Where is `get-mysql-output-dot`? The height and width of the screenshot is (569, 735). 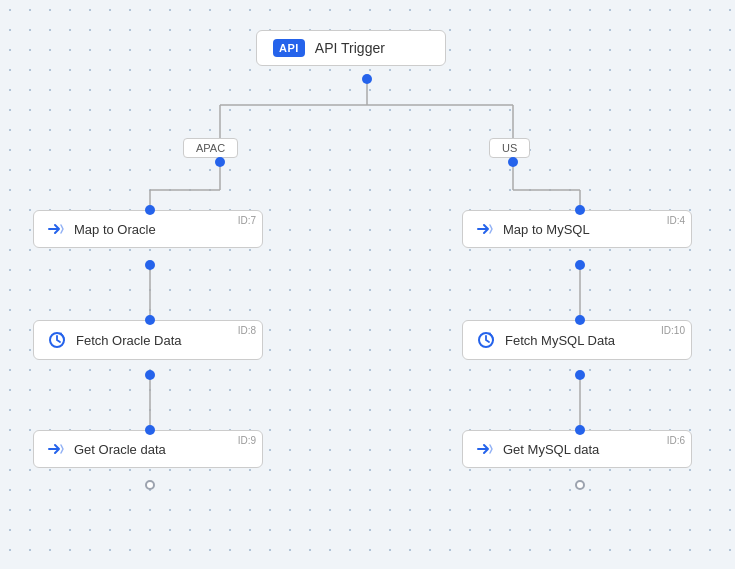
get-mysql-output-dot is located at coordinates (580, 485).